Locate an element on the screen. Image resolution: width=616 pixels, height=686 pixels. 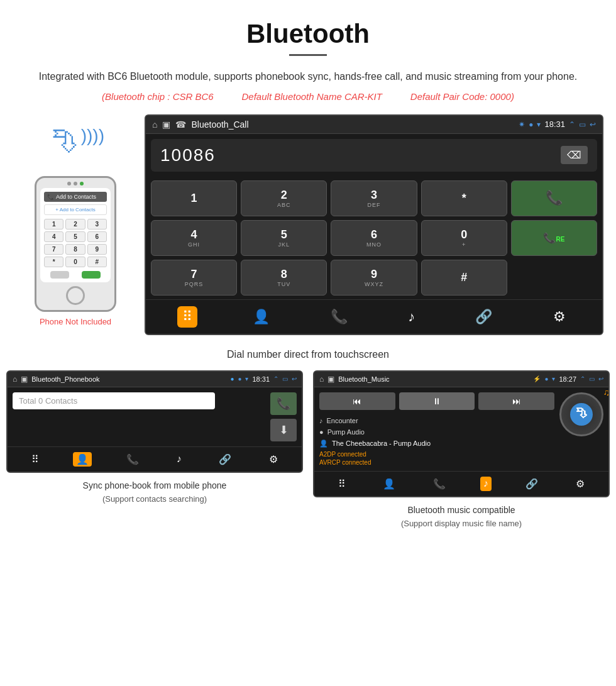
key-0: 0+ is located at coordinates (464, 238).